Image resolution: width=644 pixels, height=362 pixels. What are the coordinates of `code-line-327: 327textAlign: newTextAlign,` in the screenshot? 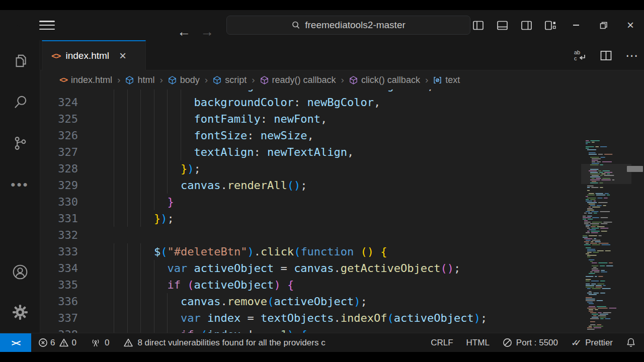 It's located at (309, 152).